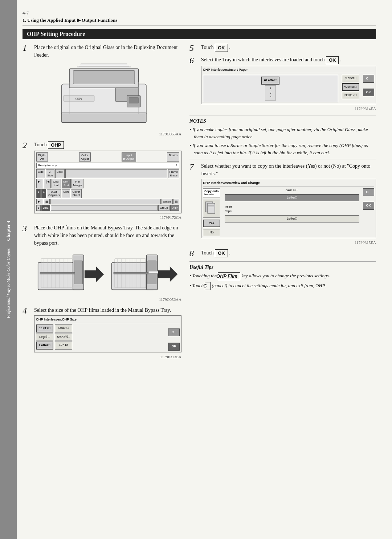 The image size is (392, 539). I want to click on panel-btn-original: Orig-inal, so click(56, 184).